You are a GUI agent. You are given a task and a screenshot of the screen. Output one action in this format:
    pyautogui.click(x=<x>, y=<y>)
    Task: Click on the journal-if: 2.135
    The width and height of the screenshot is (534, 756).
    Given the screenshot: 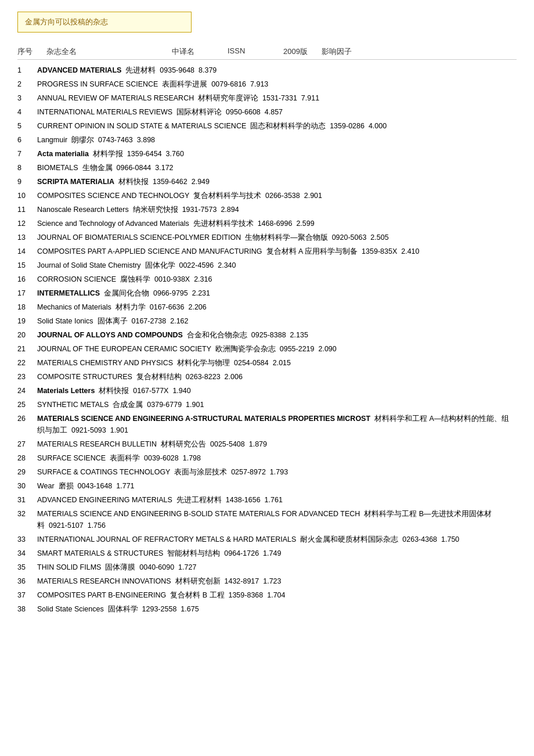 What is the action you would take?
    pyautogui.click(x=300, y=335)
    